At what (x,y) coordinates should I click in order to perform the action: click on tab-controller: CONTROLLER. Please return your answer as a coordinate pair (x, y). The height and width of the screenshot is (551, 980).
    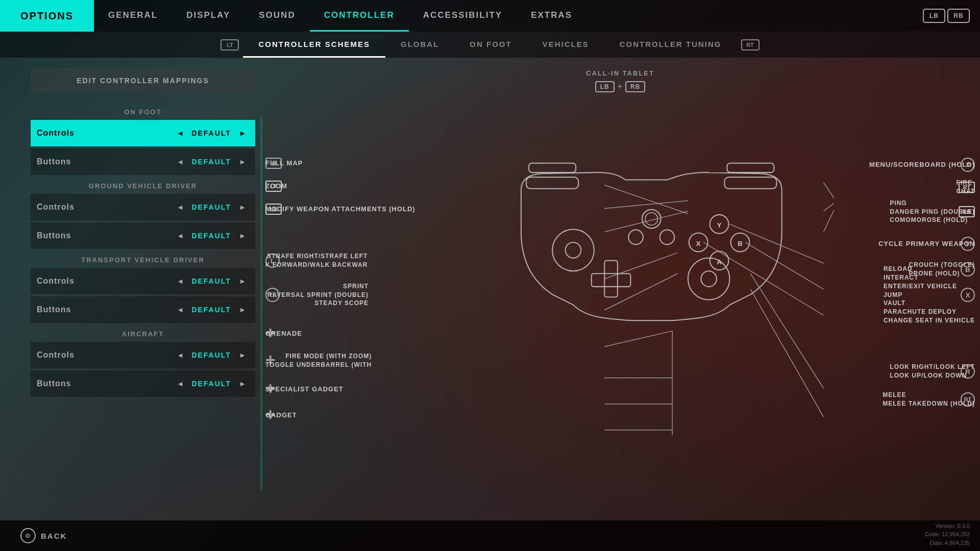
    Looking at the image, I should click on (359, 16).